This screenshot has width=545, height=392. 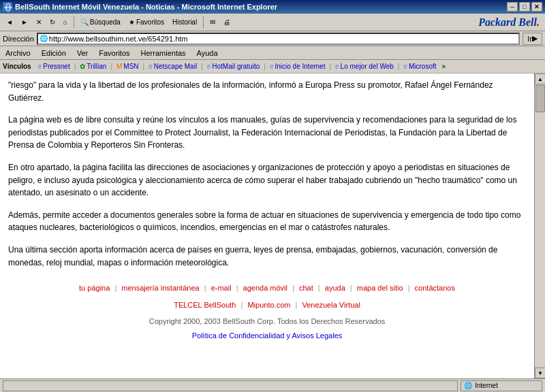 What do you see at coordinates (227, 22) in the screenshot?
I see `print-icon: 🖨` at bounding box center [227, 22].